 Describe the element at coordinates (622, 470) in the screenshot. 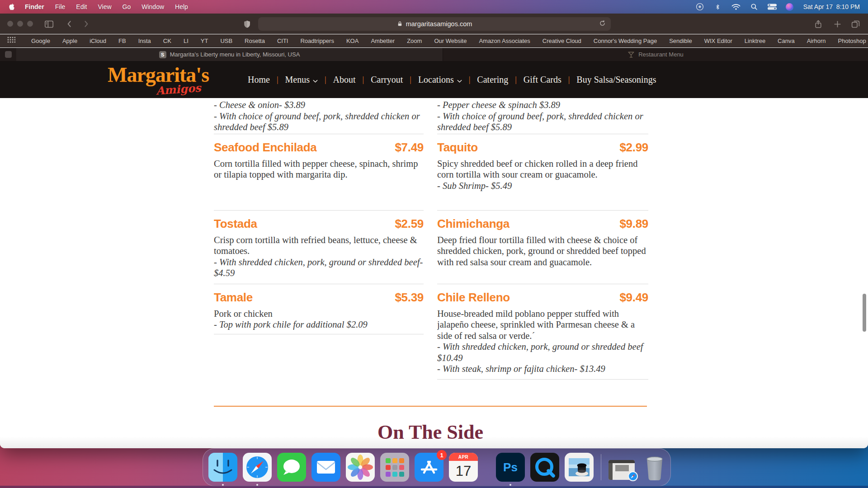

I see `minimized-window-thumbnail` at that location.